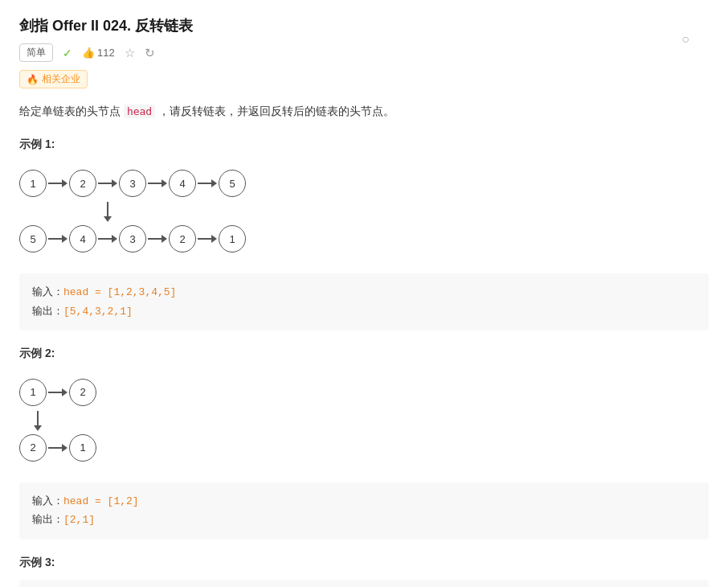 The image size is (728, 587). Describe the element at coordinates (106, 53) in the screenshot. I see `like-number: 112` at that location.